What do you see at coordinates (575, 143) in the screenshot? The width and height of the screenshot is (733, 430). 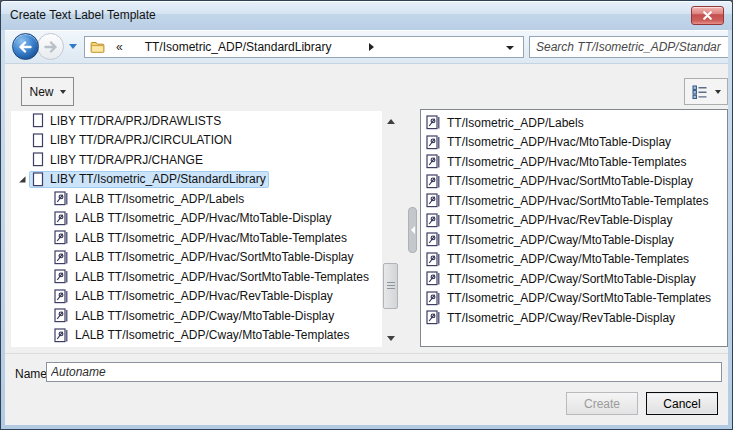 I see `list-item: TT/Isometric_ADP/Hvac/MtoTable-Display` at bounding box center [575, 143].